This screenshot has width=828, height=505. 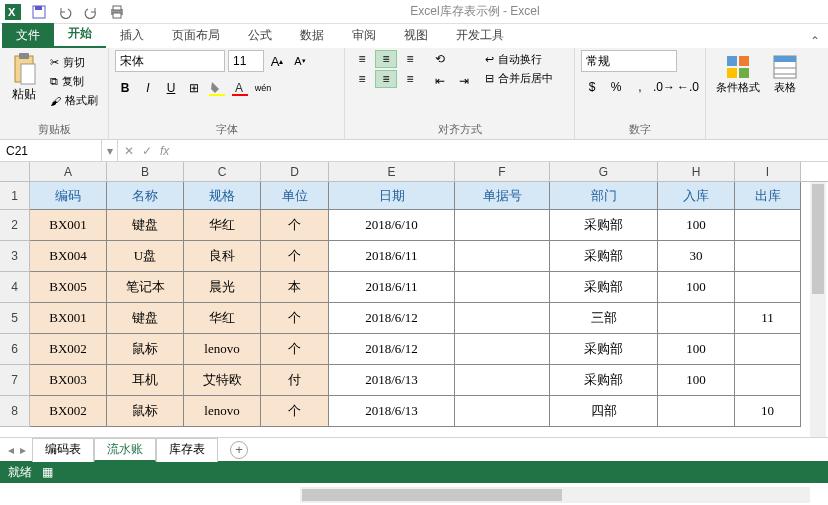 What do you see at coordinates (80, 34) in the screenshot?
I see `tab-home: 开始` at bounding box center [80, 34].